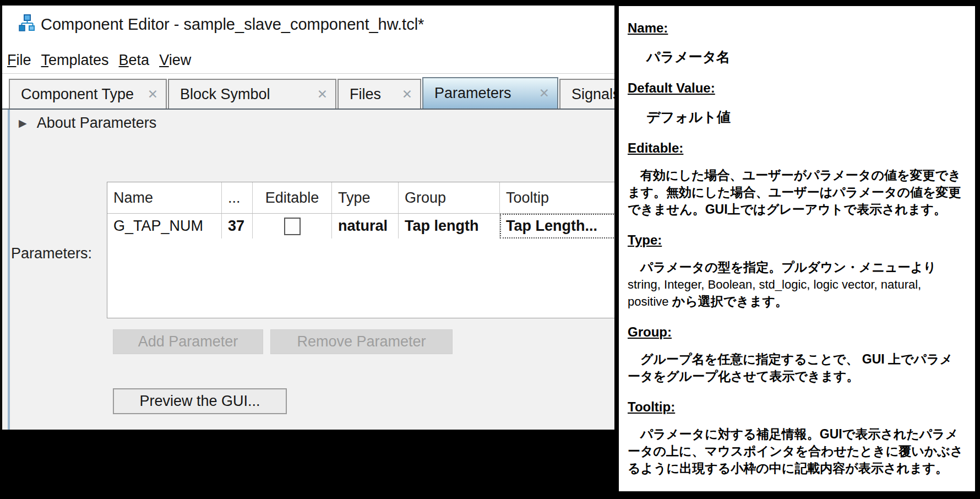 The width and height of the screenshot is (980, 499). What do you see at coordinates (292, 198) in the screenshot?
I see `header-editable: Editable` at bounding box center [292, 198].